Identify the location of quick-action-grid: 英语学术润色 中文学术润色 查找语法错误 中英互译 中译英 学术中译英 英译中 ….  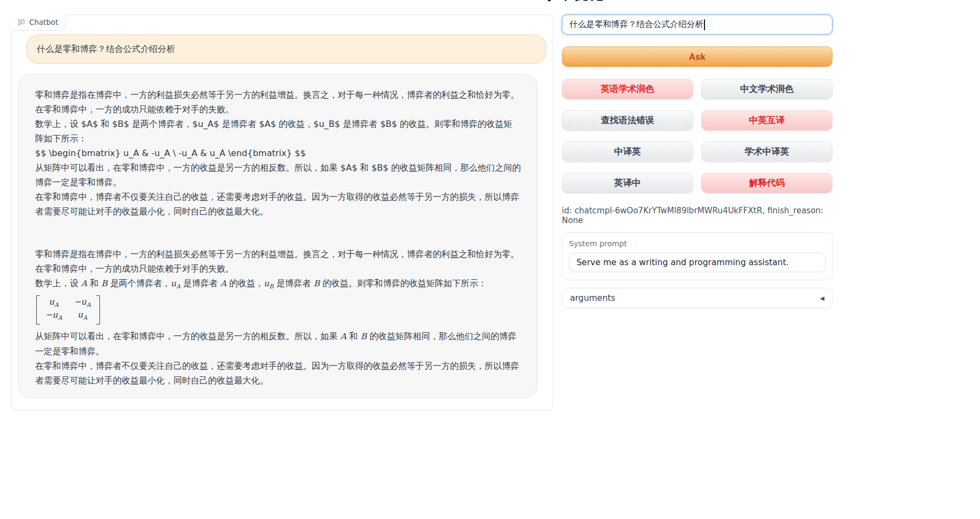
(697, 136).